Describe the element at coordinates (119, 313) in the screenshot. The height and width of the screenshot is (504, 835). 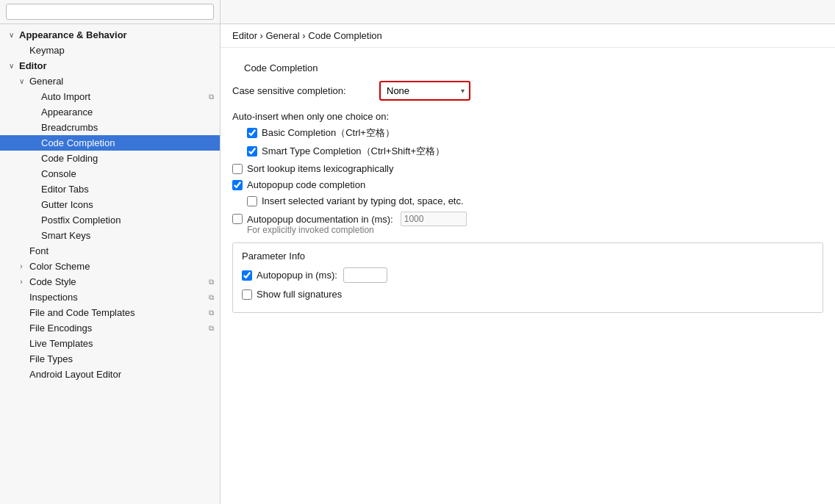
I see `sidebar-item-label: File and Code Templates` at that location.